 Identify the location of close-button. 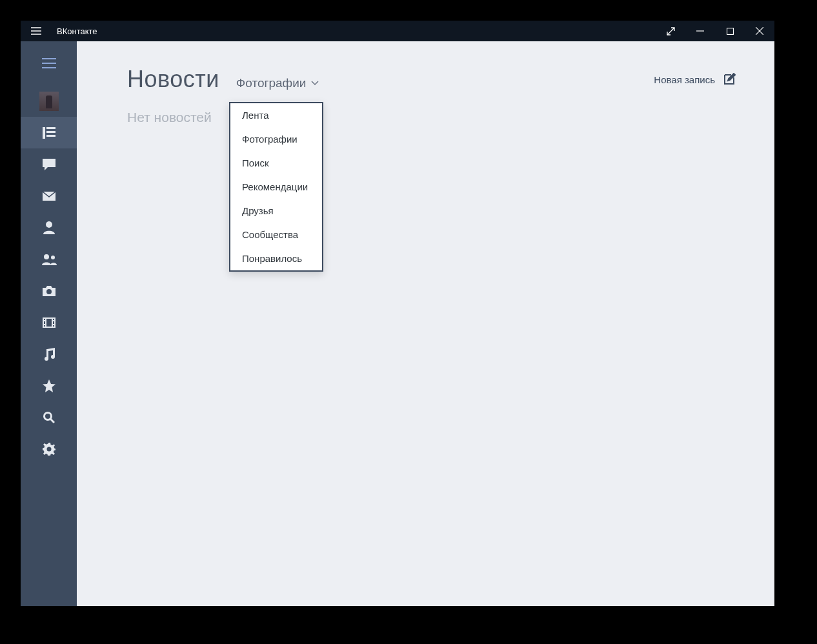
(760, 31).